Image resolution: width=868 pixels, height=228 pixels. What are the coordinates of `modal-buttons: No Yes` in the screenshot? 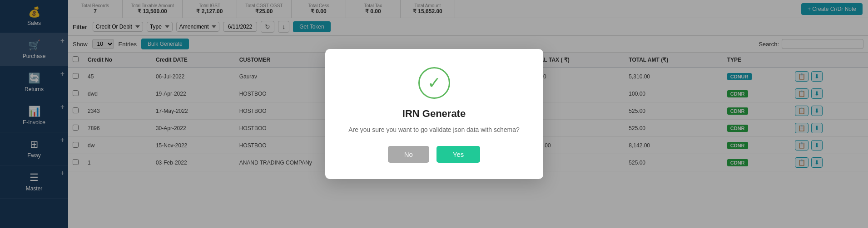 It's located at (434, 154).